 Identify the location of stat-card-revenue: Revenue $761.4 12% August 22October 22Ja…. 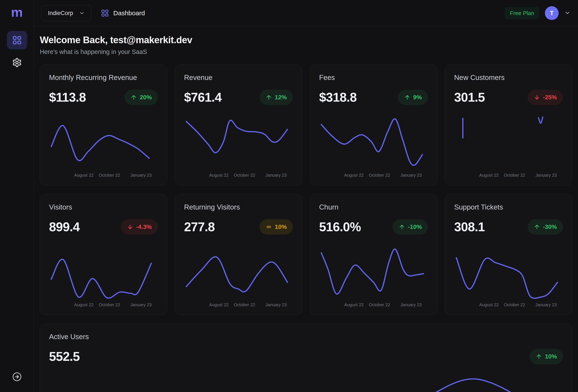
(239, 125).